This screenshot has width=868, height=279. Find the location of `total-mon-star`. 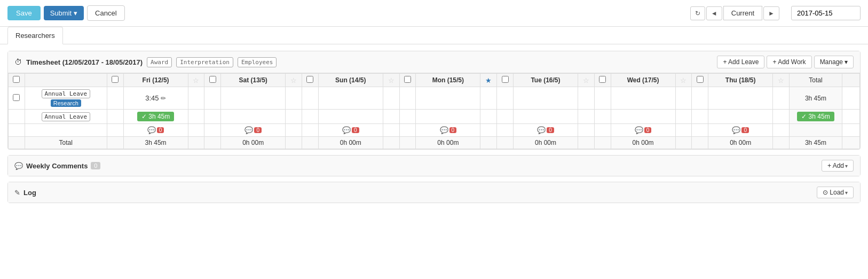

total-mon-star is located at coordinates (489, 143).